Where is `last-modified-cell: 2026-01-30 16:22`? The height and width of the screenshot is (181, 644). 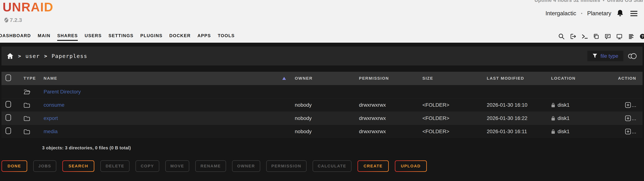
last-modified-cell: 2026-01-30 16:22 is located at coordinates (519, 118).